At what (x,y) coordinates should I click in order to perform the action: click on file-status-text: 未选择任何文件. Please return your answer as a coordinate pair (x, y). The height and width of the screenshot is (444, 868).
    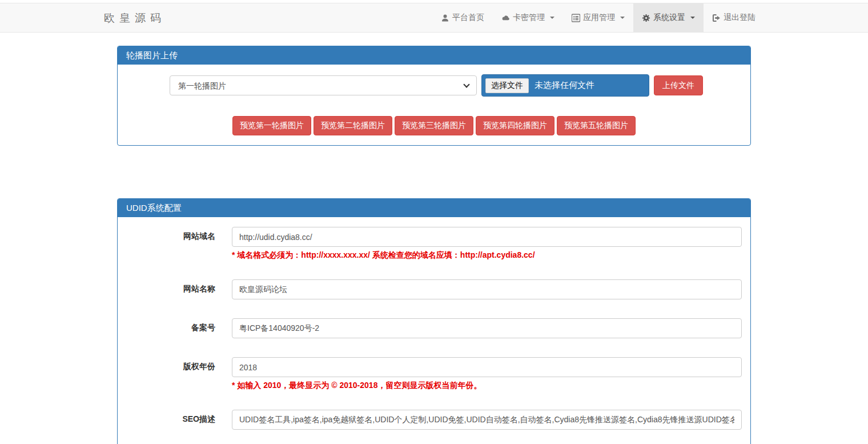
    Looking at the image, I should click on (564, 86).